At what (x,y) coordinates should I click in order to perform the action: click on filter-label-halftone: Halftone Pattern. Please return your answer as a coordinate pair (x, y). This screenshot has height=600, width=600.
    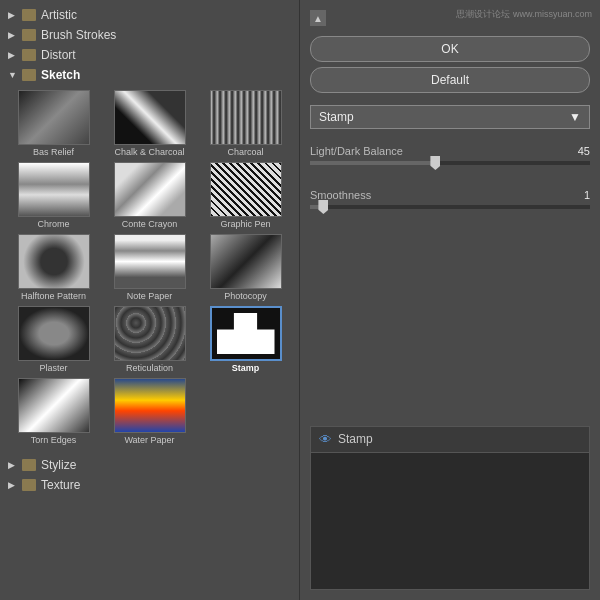
    Looking at the image, I should click on (54, 296).